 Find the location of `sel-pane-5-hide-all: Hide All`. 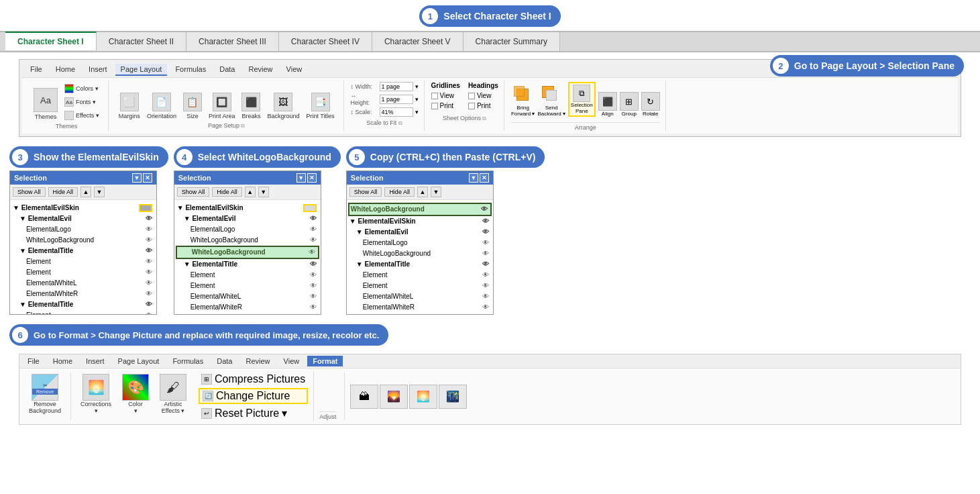

sel-pane-5-hide-all: Hide All is located at coordinates (400, 192).